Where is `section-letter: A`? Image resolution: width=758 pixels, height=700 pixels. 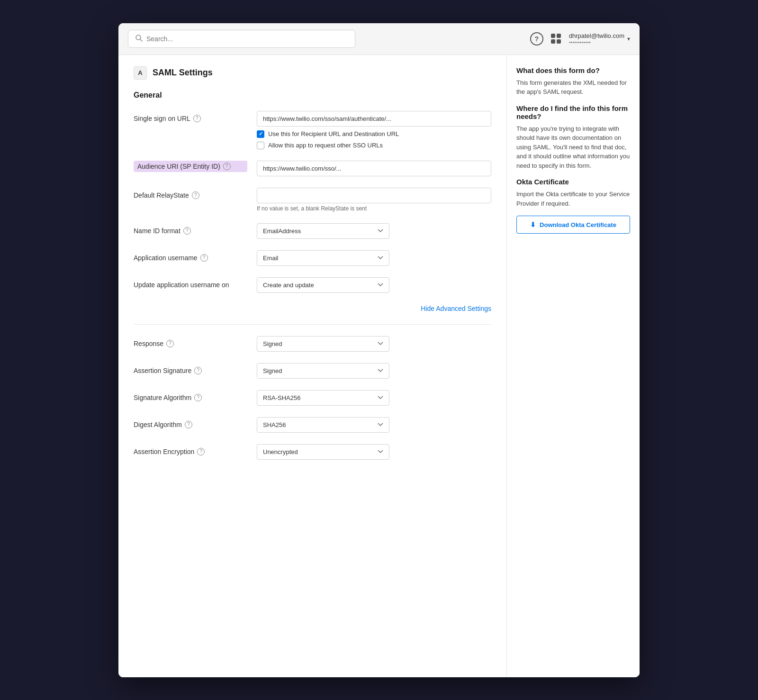 section-letter: A is located at coordinates (140, 73).